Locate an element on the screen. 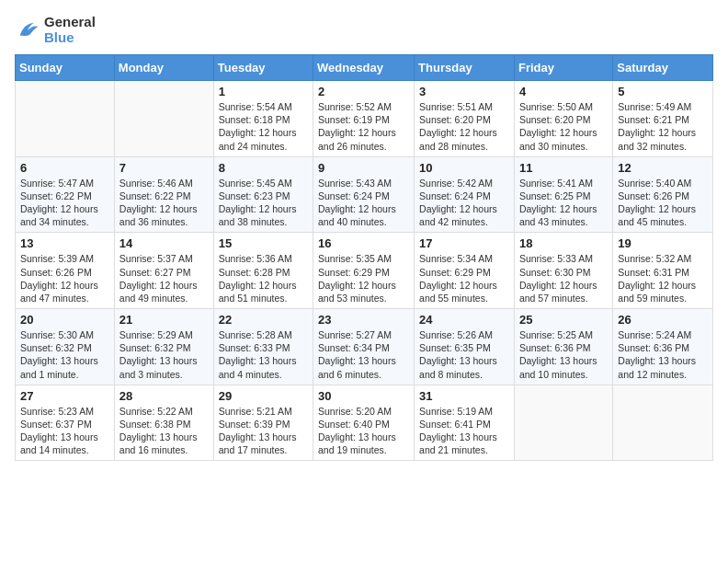  day-number: 1 is located at coordinates (263, 92).